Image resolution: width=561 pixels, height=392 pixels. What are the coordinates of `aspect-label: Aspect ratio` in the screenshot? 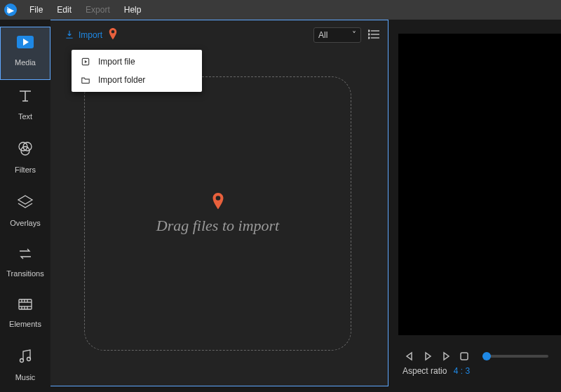 It's located at (425, 371).